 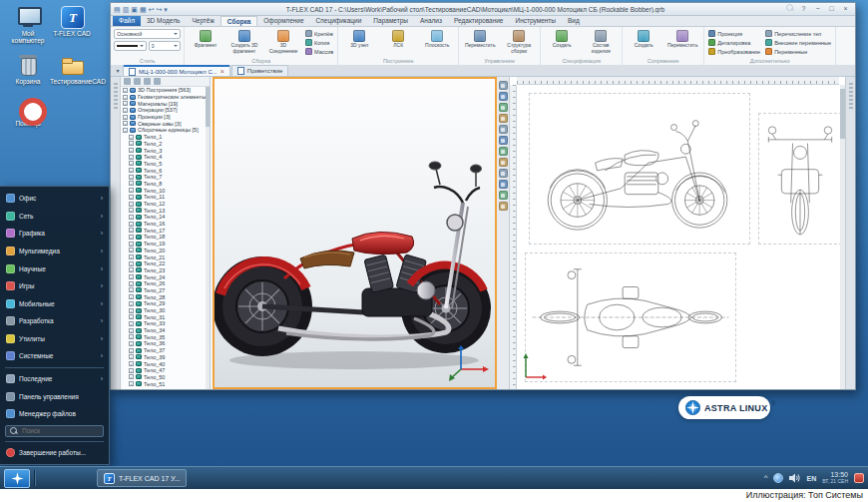 I want to click on document-tab-2: Приветствие, so click(x=260, y=70).